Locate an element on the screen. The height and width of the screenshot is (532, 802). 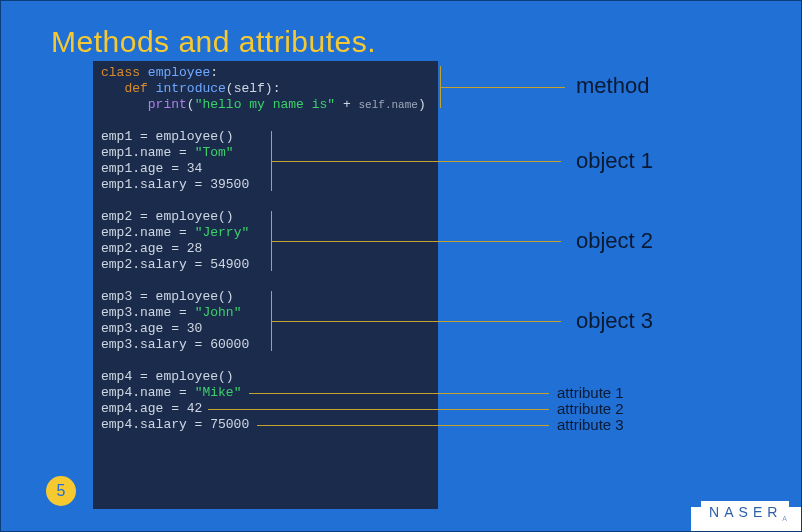
method-line is located at coordinates (502, 88).